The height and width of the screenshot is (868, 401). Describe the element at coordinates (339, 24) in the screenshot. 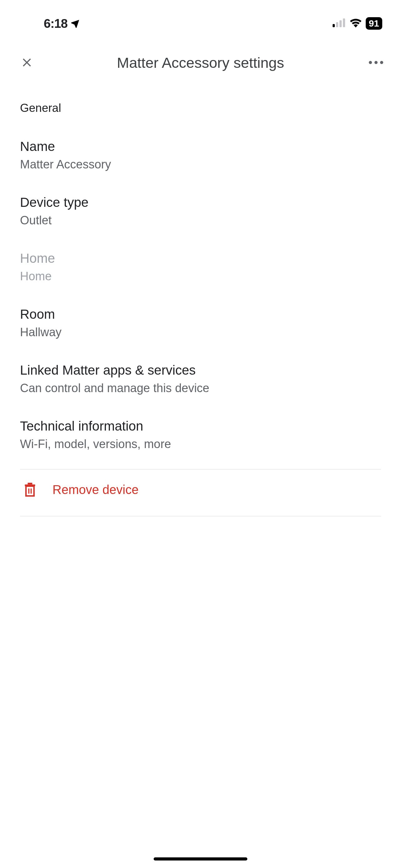

I see `cellular-signal-icon` at that location.